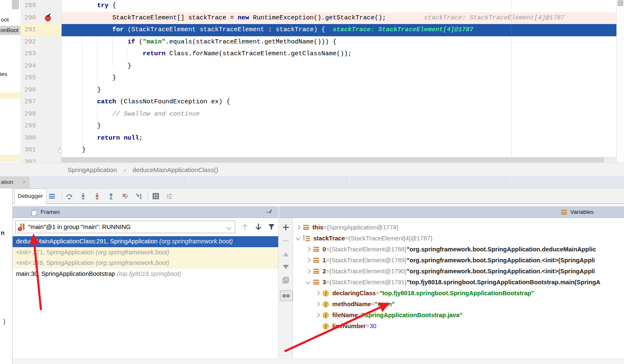 This screenshot has width=624, height=364. Describe the element at coordinates (145, 253) in the screenshot. I see `frame-row: <init>:271, SpringApplication (org.sprin…` at that location.